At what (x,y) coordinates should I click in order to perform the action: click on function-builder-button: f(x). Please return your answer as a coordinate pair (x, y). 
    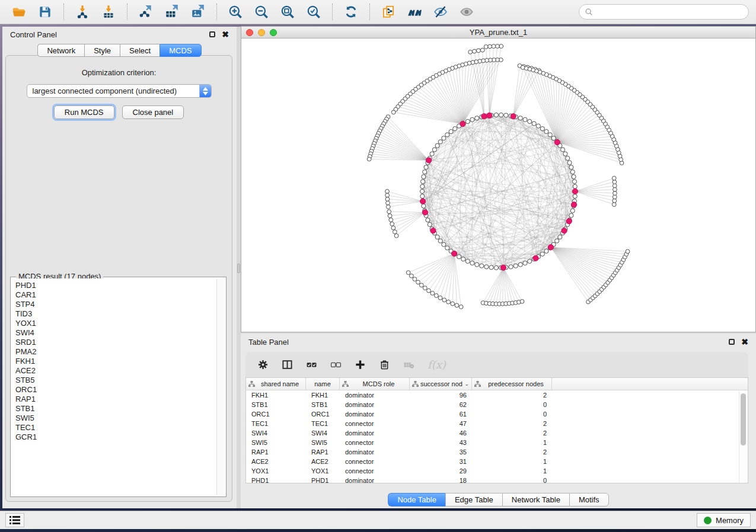
    Looking at the image, I should click on (436, 365).